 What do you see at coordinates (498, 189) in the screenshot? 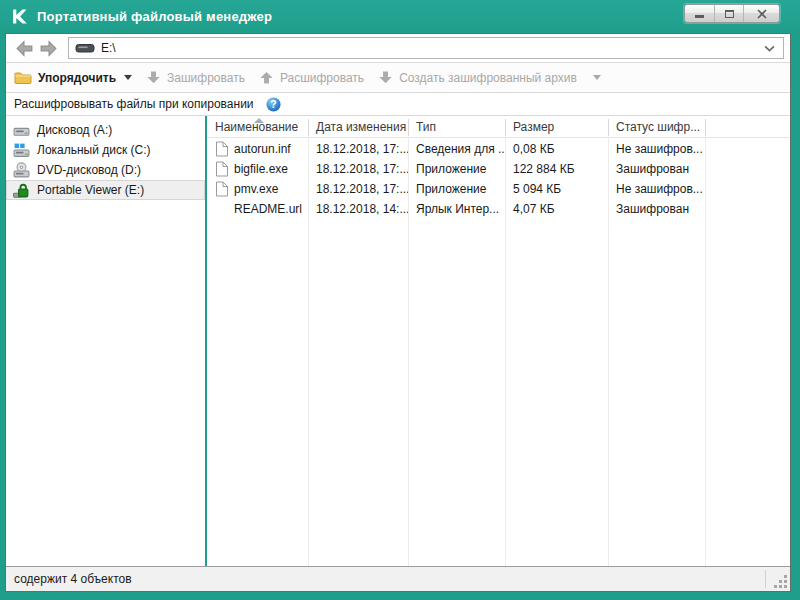
I see `file-row: pmv.exe 18.12.2018, 17:... Приложение 5 …` at bounding box center [498, 189].